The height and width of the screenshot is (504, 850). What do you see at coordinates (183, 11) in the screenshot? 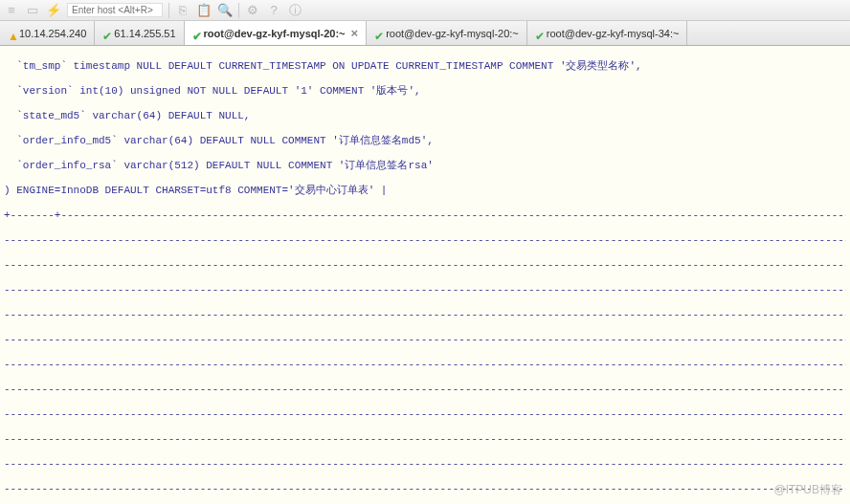
I see `copy-icon: ⎘` at bounding box center [183, 11].